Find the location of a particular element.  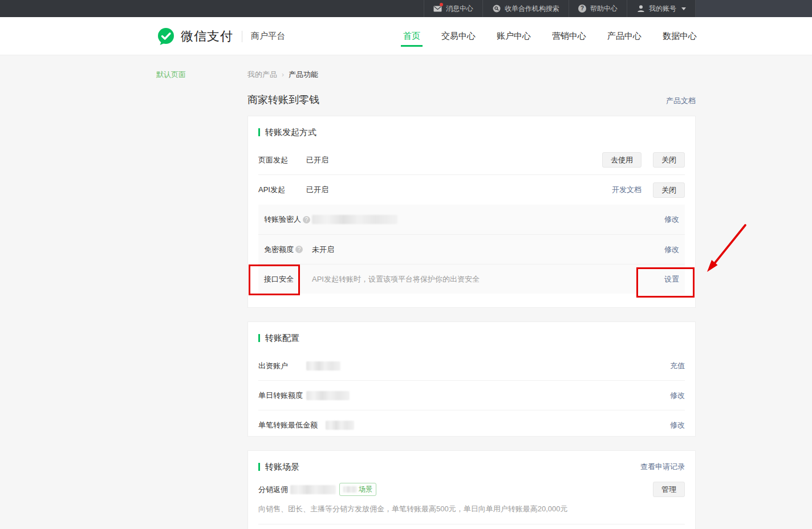

close-page-initiate-button: 关闭 is located at coordinates (669, 160).